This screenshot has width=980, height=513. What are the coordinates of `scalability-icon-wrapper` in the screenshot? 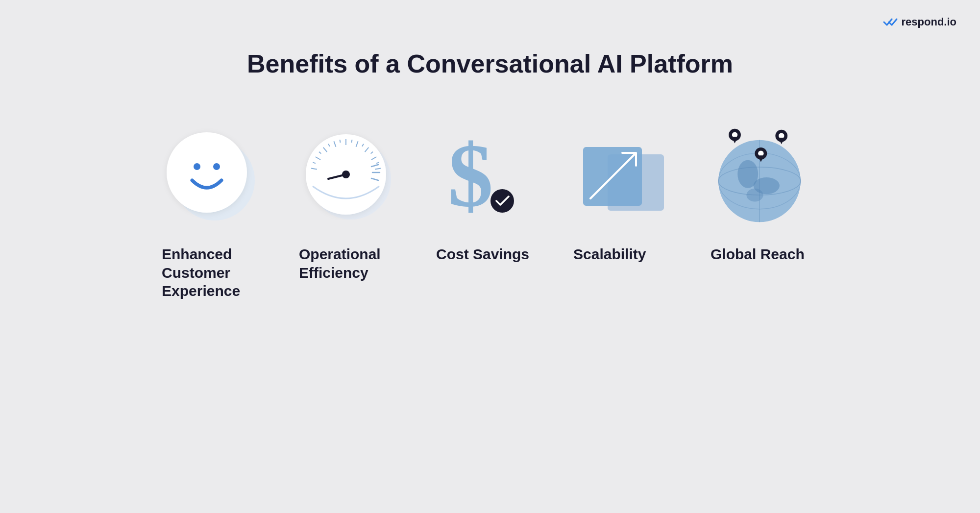 It's located at (622, 176).